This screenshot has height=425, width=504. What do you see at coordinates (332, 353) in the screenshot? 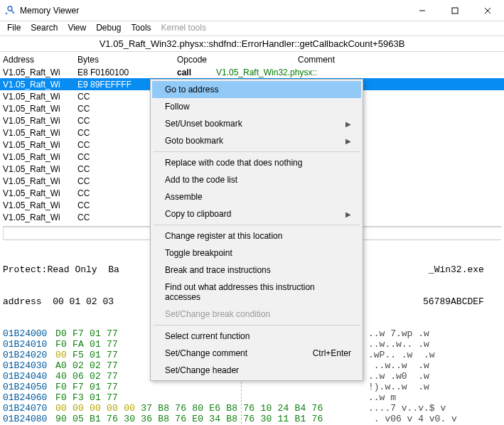
I see `context-shortcut: Ctrl+Enter` at bounding box center [332, 353].